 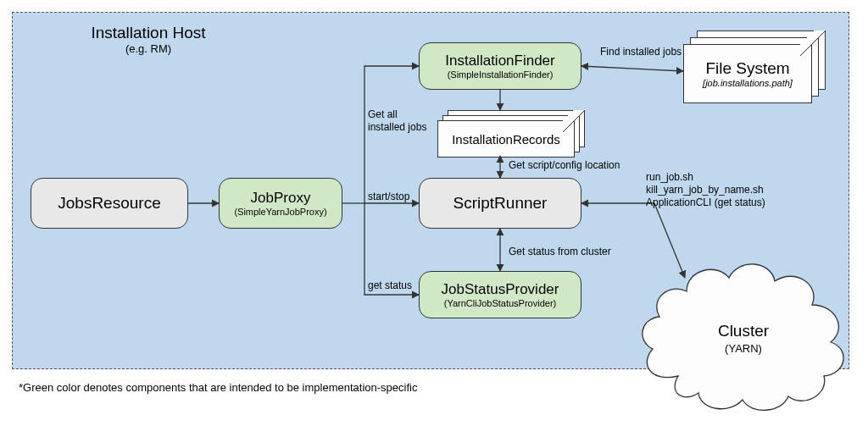 What do you see at coordinates (109, 203) in the screenshot?
I see `node-jobs-resource: JobsResource` at bounding box center [109, 203].